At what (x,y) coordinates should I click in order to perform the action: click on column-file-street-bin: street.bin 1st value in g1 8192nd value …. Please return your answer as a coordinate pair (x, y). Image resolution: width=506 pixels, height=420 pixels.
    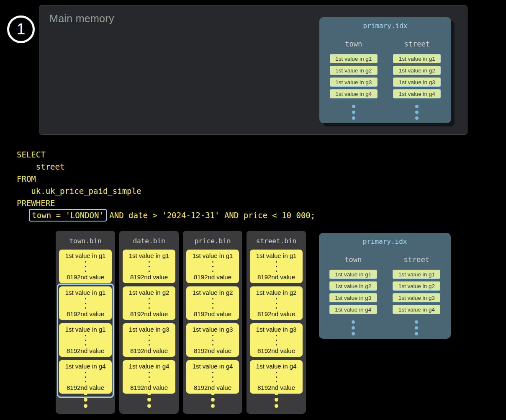
    Looking at the image, I should click on (276, 322).